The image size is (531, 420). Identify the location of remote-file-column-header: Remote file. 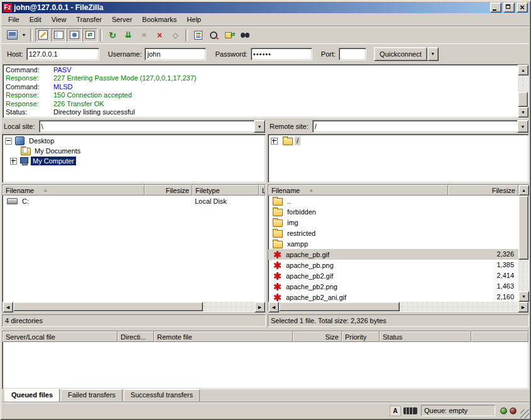
(224, 337).